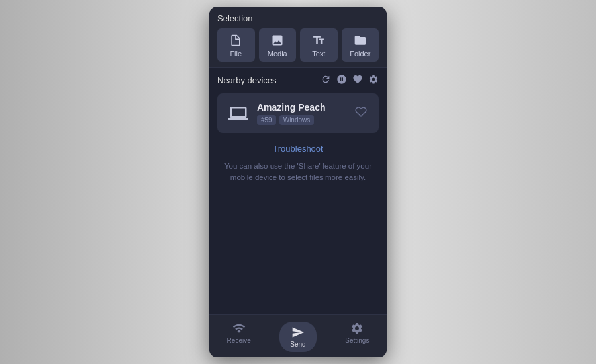  I want to click on nearby-icons, so click(350, 81).